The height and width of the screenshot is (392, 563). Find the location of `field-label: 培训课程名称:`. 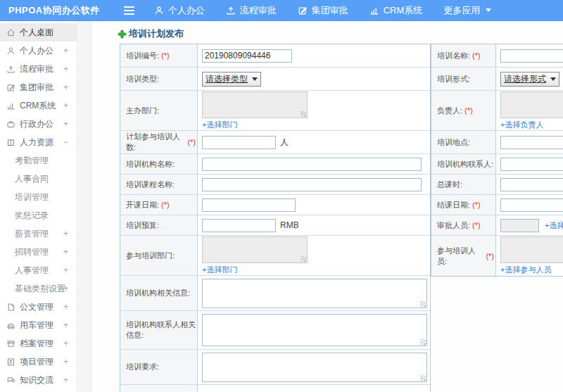

field-label: 培训课程名称: is located at coordinates (151, 184).